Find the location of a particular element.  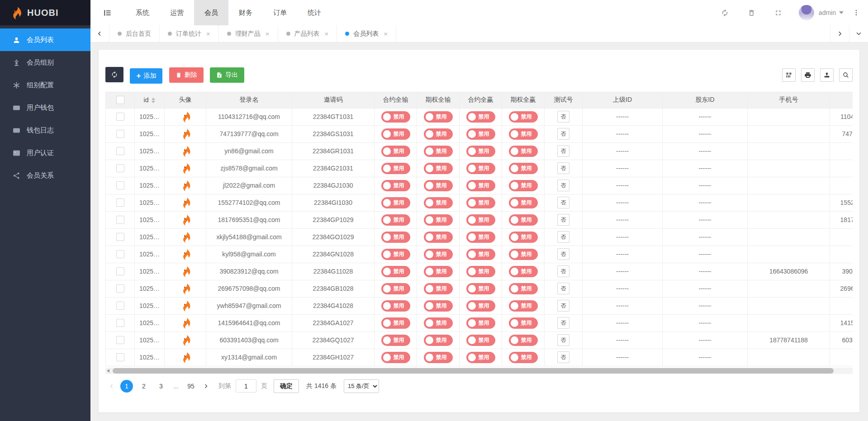

scrollbar-left-arrow-icon is located at coordinates (108, 371).